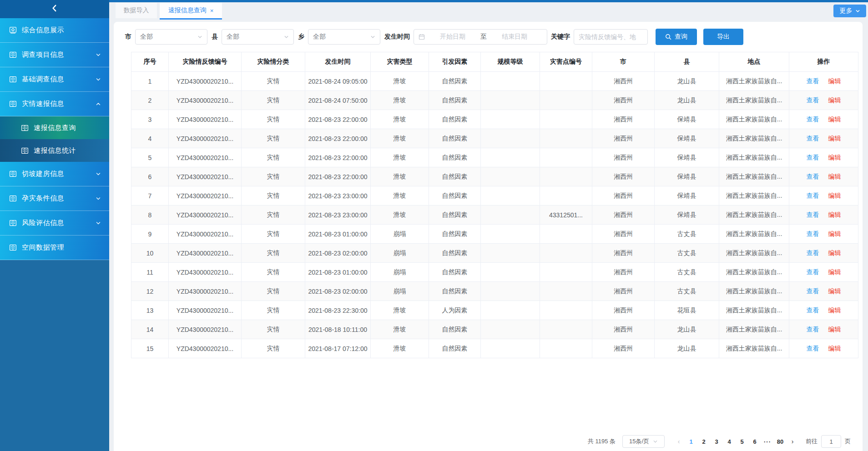 The width and height of the screenshot is (868, 451). I want to click on sidebar-item-basic-survey-info: 基础调查信息, so click(55, 80).